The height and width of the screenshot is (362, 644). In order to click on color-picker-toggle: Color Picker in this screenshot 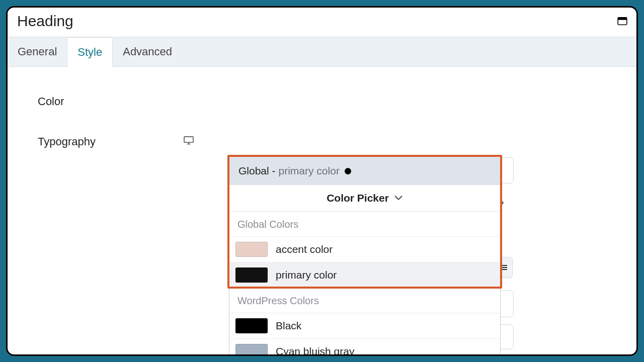, I will do `click(365, 198)`.